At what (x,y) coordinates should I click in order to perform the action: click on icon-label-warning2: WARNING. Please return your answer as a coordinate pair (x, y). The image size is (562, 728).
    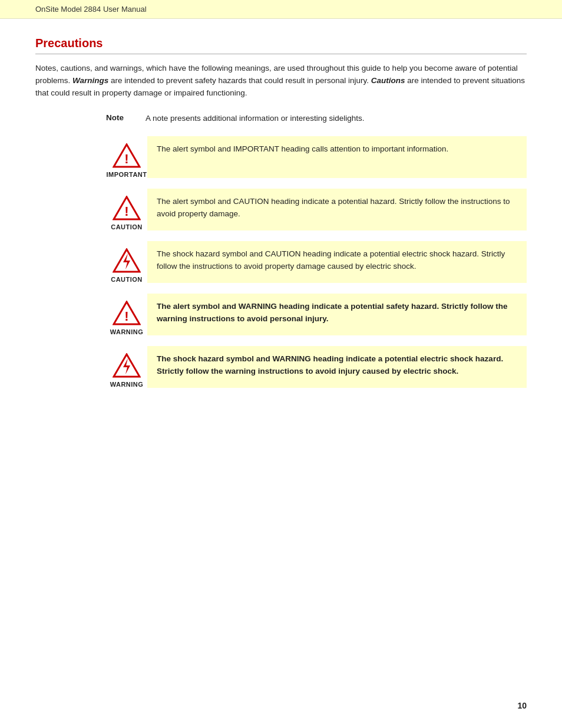
    Looking at the image, I should click on (127, 384).